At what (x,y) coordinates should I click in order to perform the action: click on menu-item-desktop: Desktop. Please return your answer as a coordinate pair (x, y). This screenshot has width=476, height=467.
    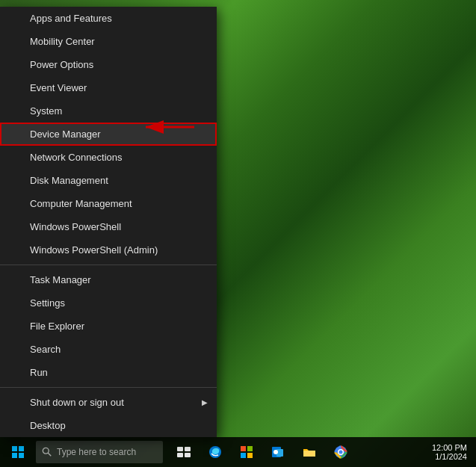
    Looking at the image, I should click on (108, 426).